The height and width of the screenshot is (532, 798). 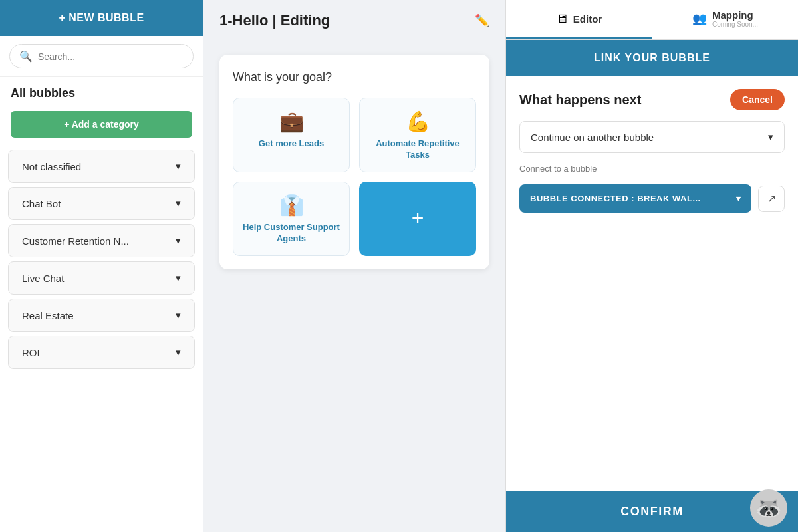 What do you see at coordinates (291, 233) in the screenshot?
I see `option-label-support: Help Customer Support Agents` at bounding box center [291, 233].